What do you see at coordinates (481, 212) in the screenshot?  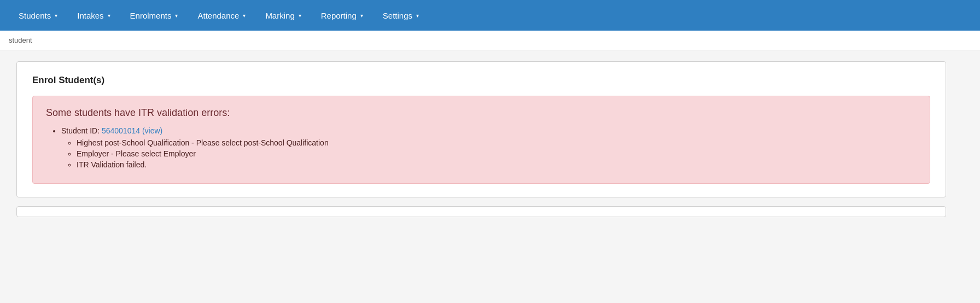 I see `bottom-card-hint` at bounding box center [481, 212].